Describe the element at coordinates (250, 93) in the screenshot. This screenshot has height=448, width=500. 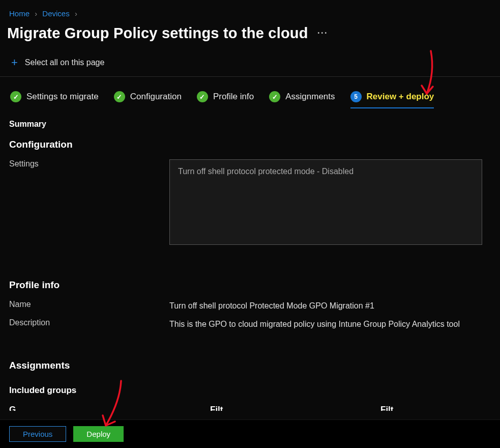
I see `wizard-steps: ✓ Settings to migrate ✓ Configuration ✓ …` at that location.